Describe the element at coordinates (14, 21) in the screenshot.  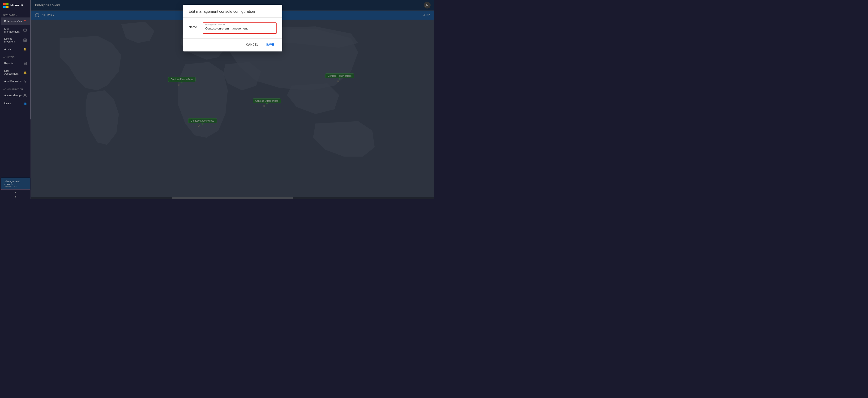
I see `enterprise-view-label: Enterprise View` at that location.